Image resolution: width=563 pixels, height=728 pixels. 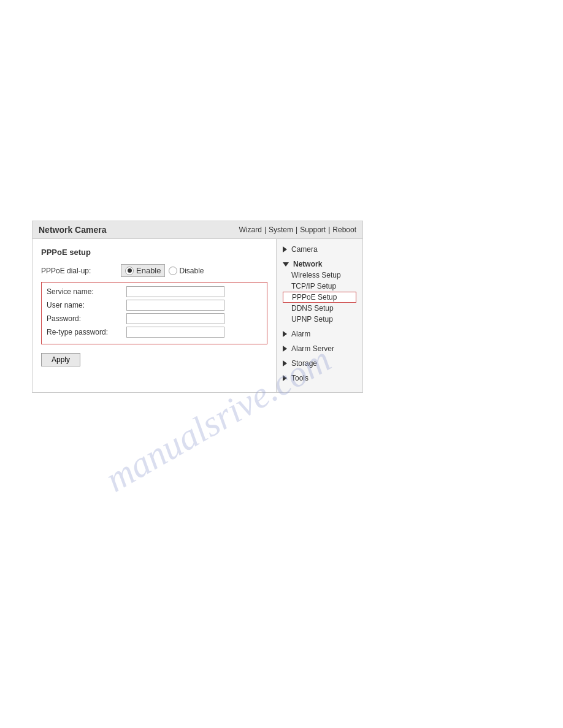 I want to click on sidebar-section-alarm: Alarm, so click(x=320, y=334).